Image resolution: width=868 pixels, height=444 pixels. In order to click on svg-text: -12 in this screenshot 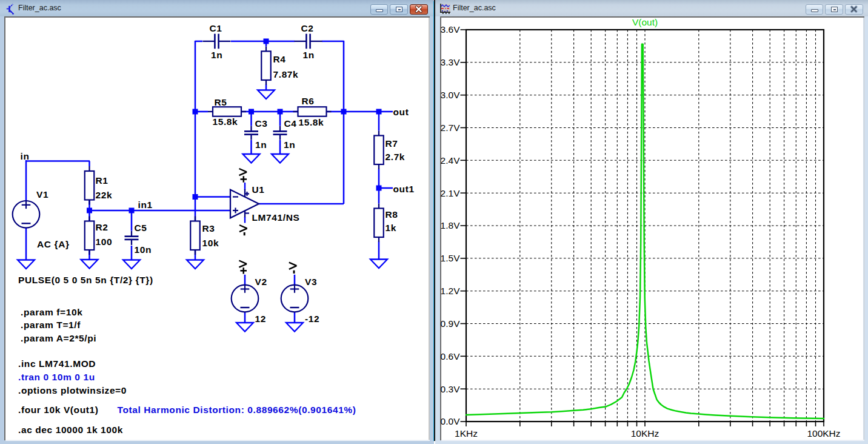, I will do `click(312, 319)`.